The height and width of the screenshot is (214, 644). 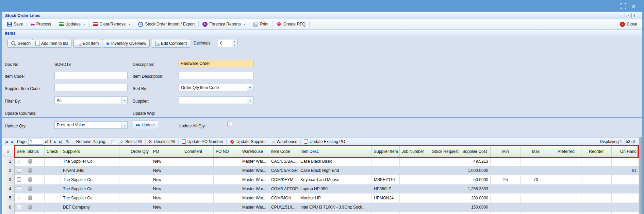 I want to click on window-close-icon: ✕, so click(x=633, y=6).